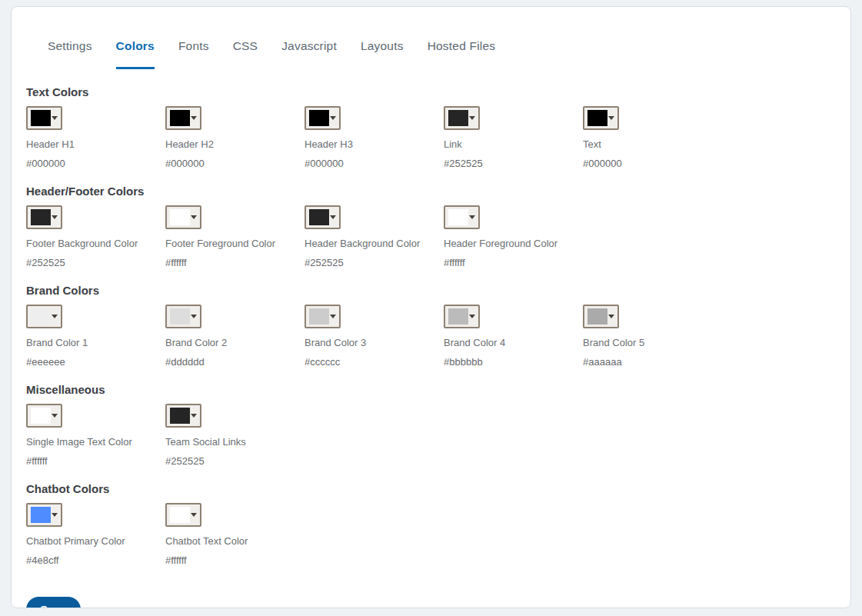 This screenshot has width=862, height=616. I want to click on tab-css: CSS, so click(245, 54).